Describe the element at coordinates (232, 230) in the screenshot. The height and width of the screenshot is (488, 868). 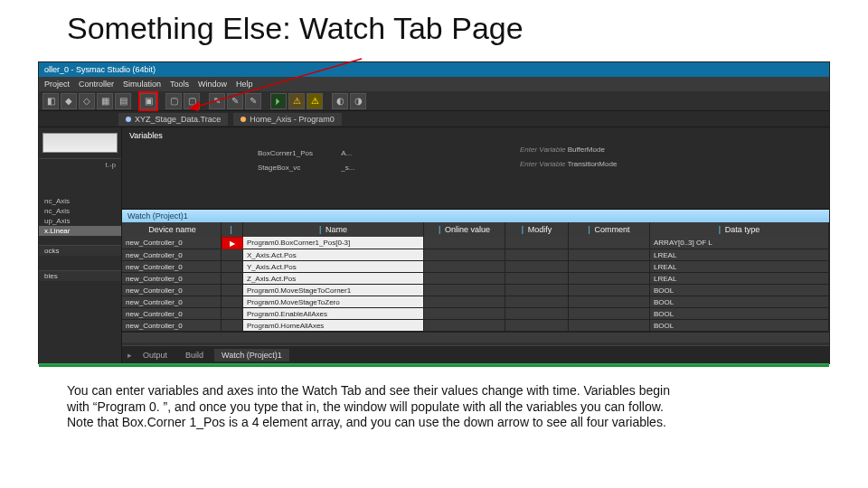
I see `col-expand` at that location.